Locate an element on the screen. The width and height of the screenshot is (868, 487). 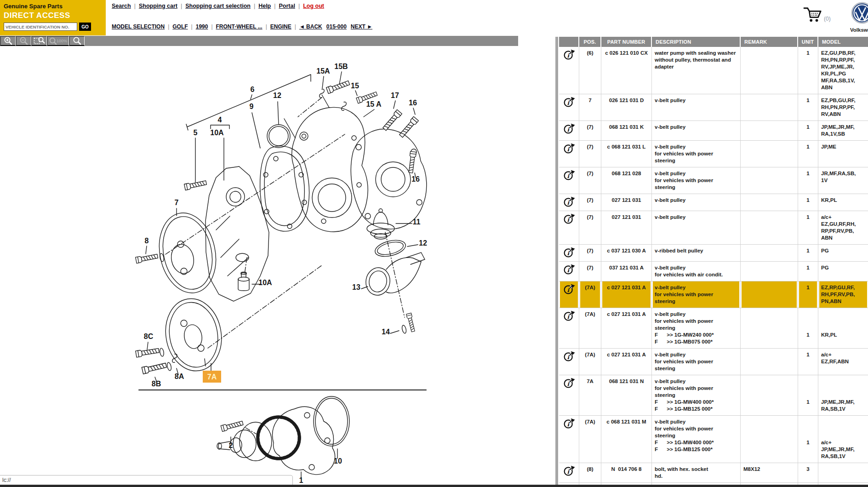
table-row: i (6)c 026 121 010 CXwater pump with sea… is located at coordinates (714, 71).